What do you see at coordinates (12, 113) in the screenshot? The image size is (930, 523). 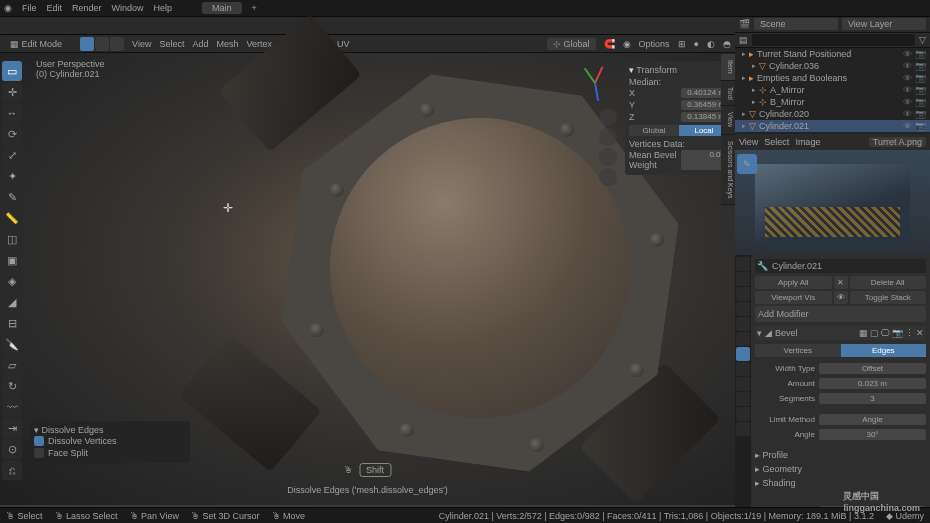 I see `move-tool-icon: ↔` at bounding box center [12, 113].